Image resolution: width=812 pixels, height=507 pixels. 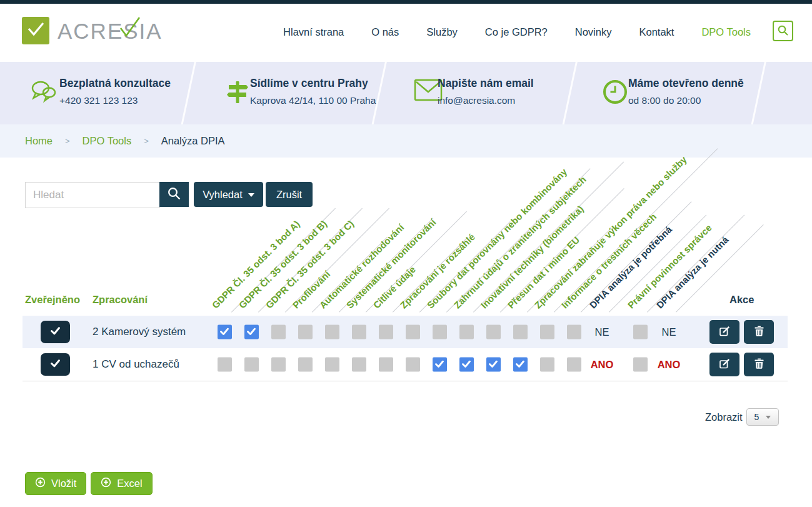 What do you see at coordinates (757, 417) in the screenshot?
I see `page-size-value: 5` at bounding box center [757, 417].